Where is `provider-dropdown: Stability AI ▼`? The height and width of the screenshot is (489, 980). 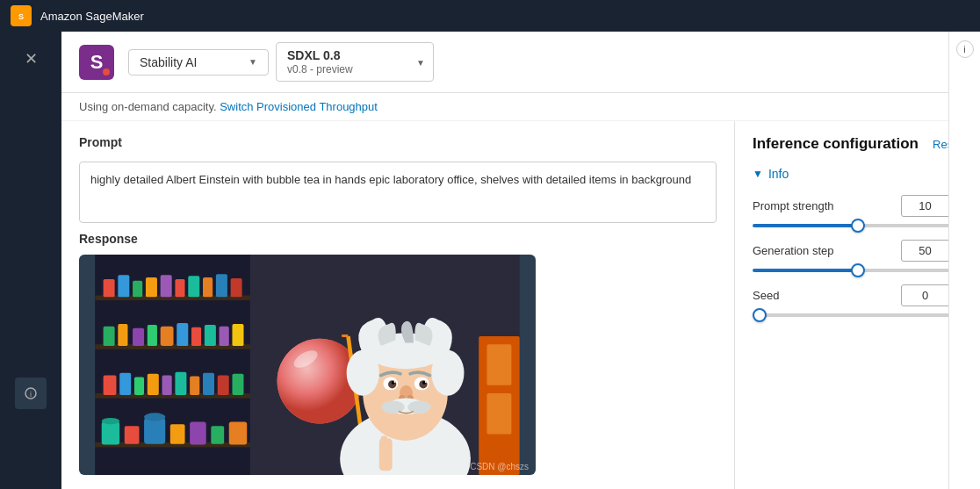
provider-dropdown: Stability AI ▼ is located at coordinates (198, 62).